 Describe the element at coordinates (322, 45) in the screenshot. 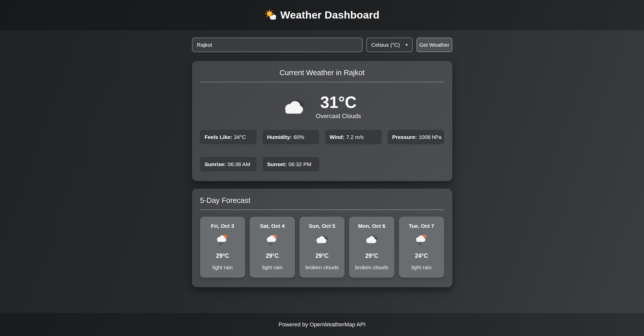

I see `search-bar: Celsius (°C) ▼ Get Weather` at that location.